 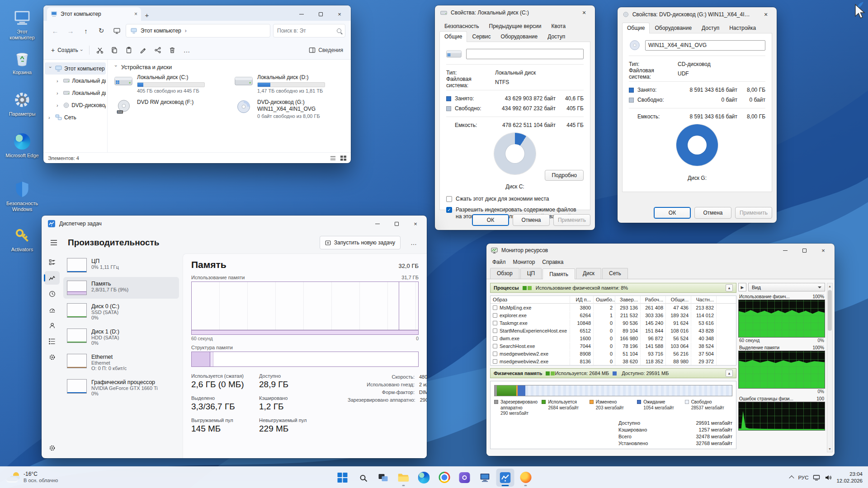 I want to click on browser-button, so click(x=444, y=478).